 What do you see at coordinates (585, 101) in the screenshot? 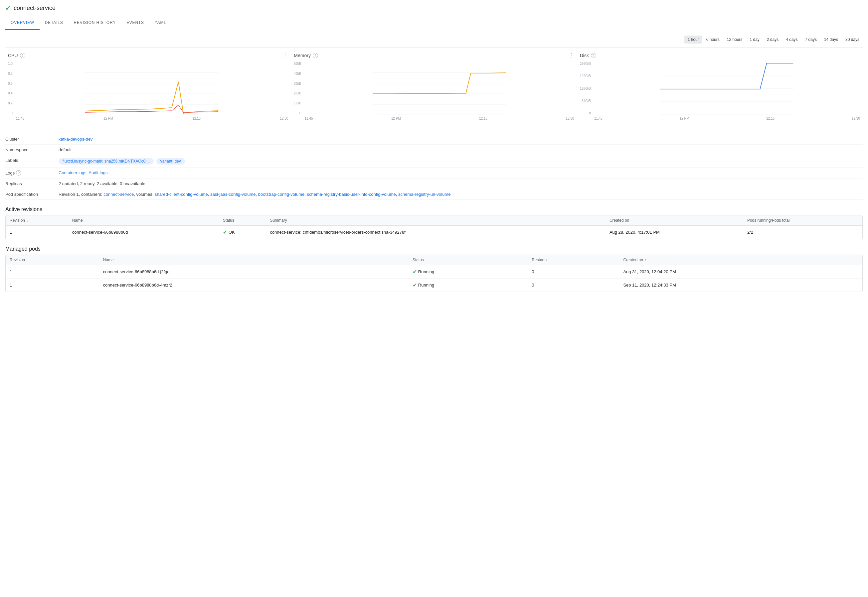
I see `disk-y-4: 64GiB` at bounding box center [585, 101].